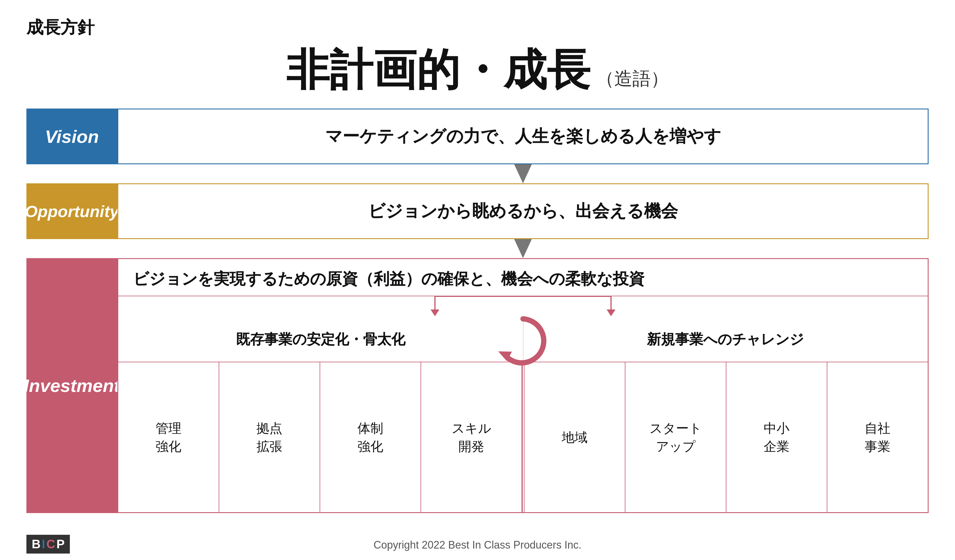 This screenshot has height=560, width=955. Describe the element at coordinates (478, 70) in the screenshot. I see `main-heading: 非計画的・成長 （造語）` at that location.